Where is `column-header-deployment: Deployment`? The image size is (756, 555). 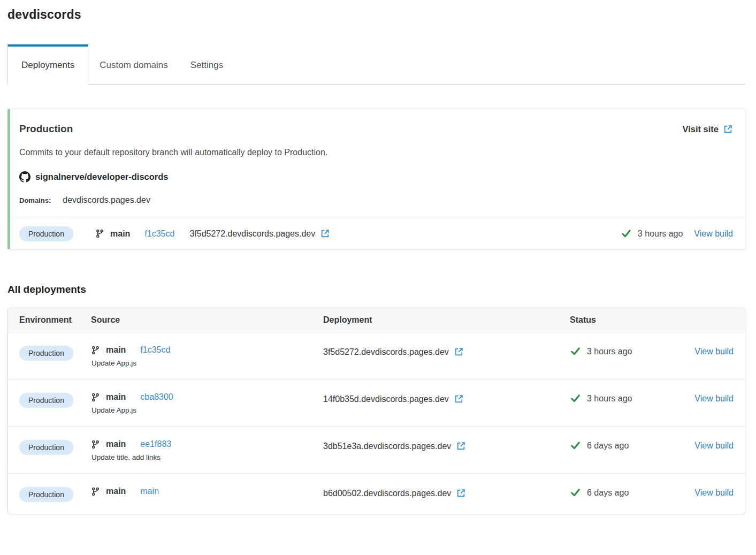 column-header-deployment: Deployment is located at coordinates (446, 320).